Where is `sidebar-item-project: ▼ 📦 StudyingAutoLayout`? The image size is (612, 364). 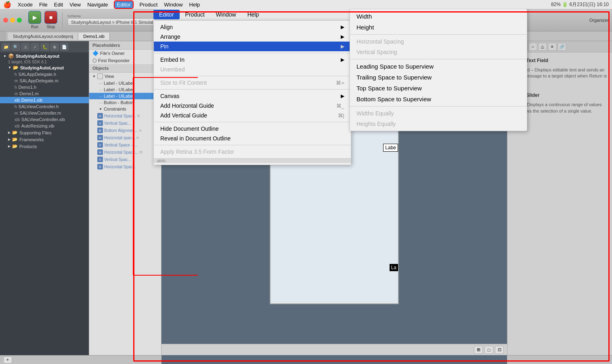 sidebar-item-project: ▼ 📦 StudyingAutoLayout is located at coordinates (44, 56).